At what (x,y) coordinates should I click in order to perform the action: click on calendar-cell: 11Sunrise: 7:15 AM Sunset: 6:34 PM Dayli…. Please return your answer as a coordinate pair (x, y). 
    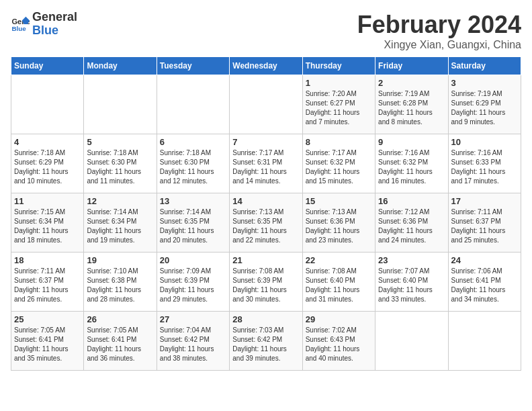
    Looking at the image, I should click on (48, 223).